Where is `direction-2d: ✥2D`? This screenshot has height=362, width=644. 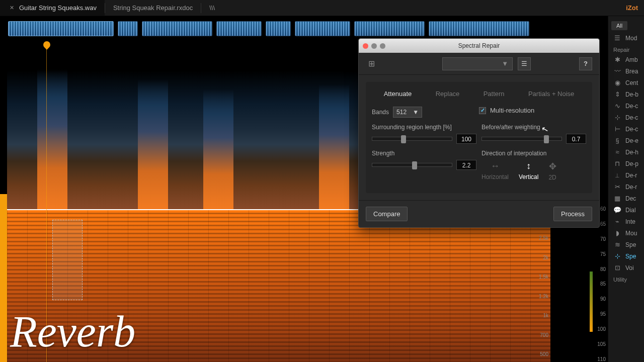
direction-2d: ✥2D is located at coordinates (552, 171).